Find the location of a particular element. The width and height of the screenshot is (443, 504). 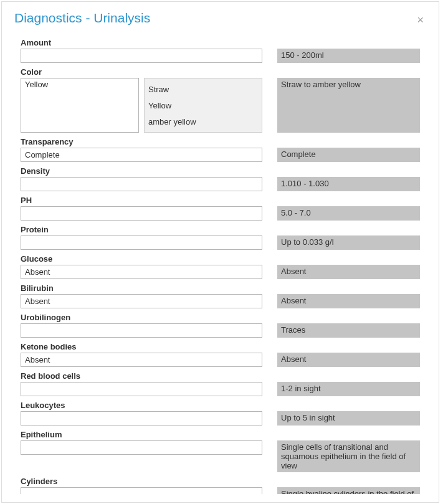

urobilinogen-label: Urobilinogen is located at coordinates (221, 318).